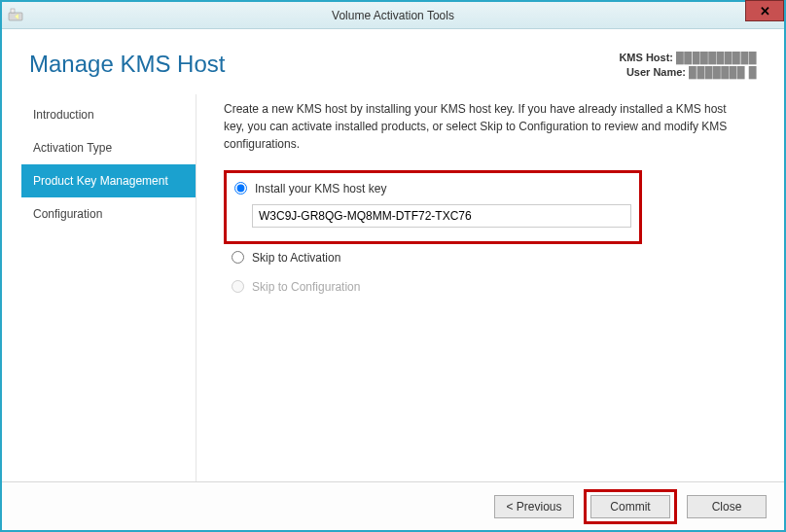  Describe the element at coordinates (534, 507) in the screenshot. I see `previous-button: < Previous` at that location.